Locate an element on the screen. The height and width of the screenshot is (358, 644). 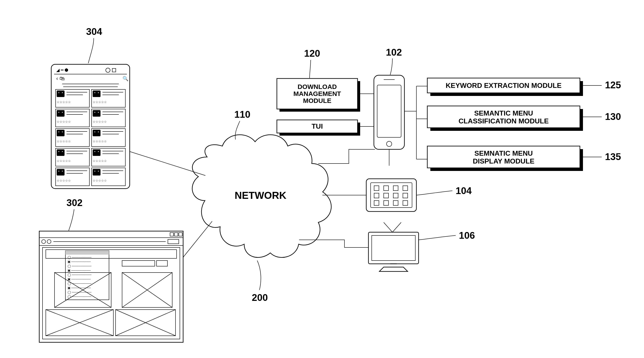
context-menu: ◯ ───────── ▣ ───────── ◯ ───────── ▣ ──… is located at coordinates (87, 275).